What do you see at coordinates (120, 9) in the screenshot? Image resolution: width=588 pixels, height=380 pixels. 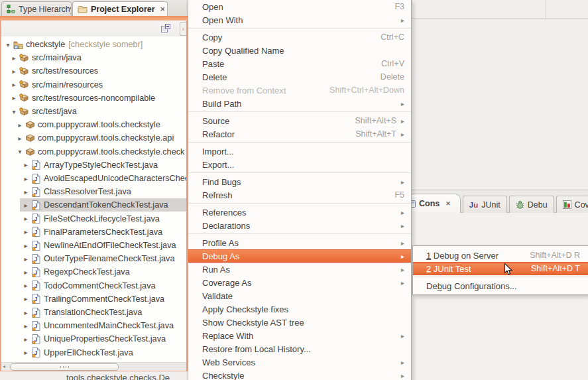 I see `view-tab-project-explorer: Project Explorer✕` at bounding box center [120, 9].